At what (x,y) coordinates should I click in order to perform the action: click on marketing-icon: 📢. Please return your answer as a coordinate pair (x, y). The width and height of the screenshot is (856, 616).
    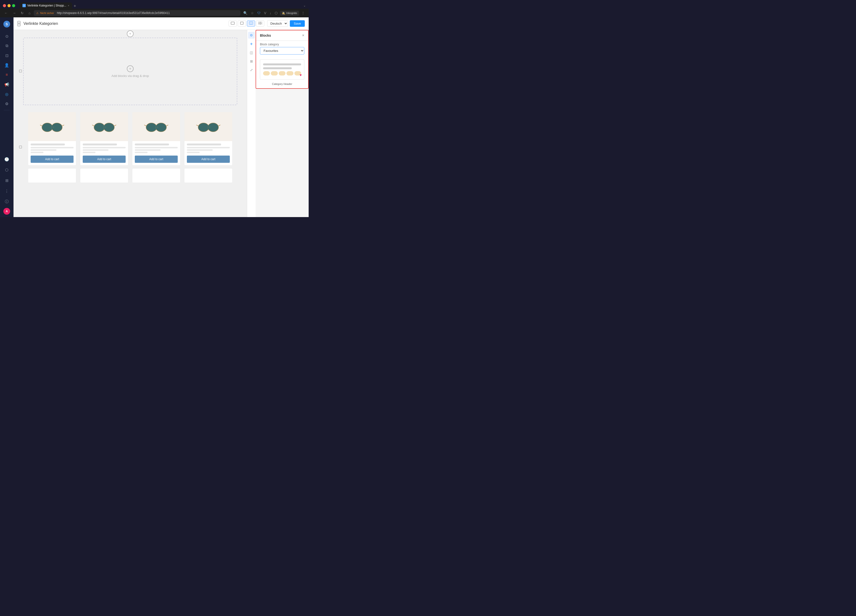
    Looking at the image, I should click on (7, 85).